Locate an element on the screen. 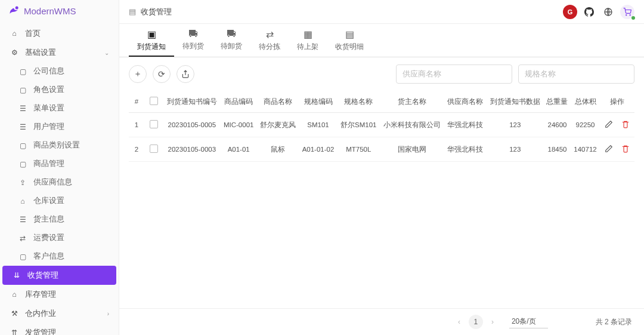  topbar: ▤ 收货管理 G is located at coordinates (382, 12).